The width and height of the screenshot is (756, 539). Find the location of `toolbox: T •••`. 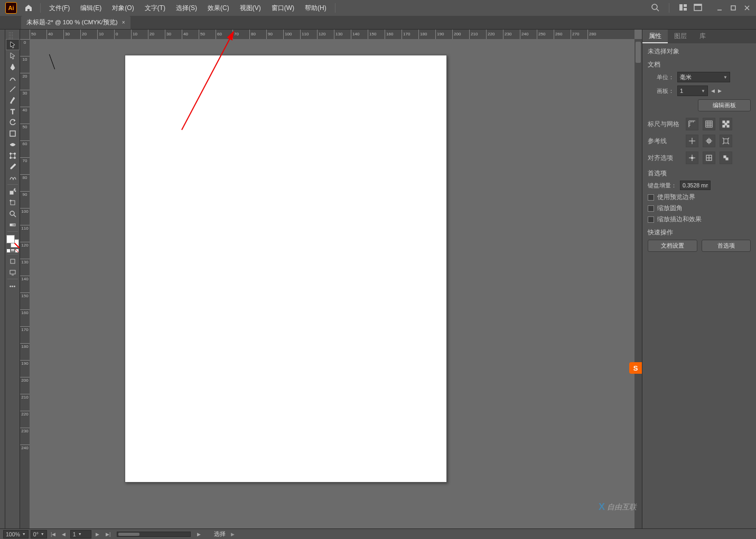

toolbox: T ••• is located at coordinates (13, 279).